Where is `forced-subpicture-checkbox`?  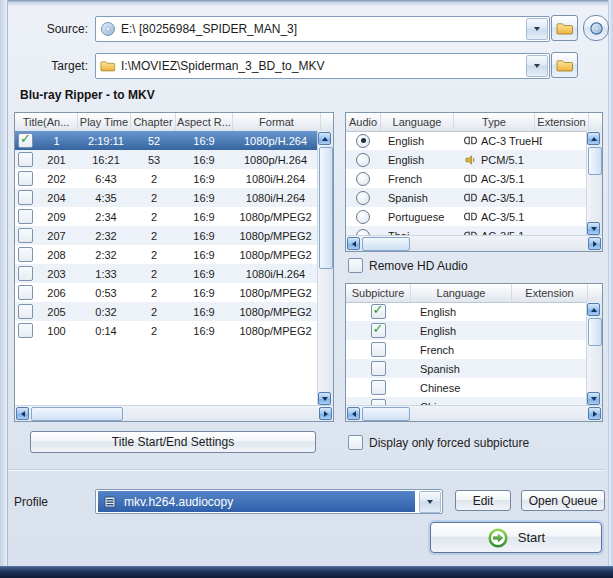
forced-subpicture-checkbox is located at coordinates (356, 442).